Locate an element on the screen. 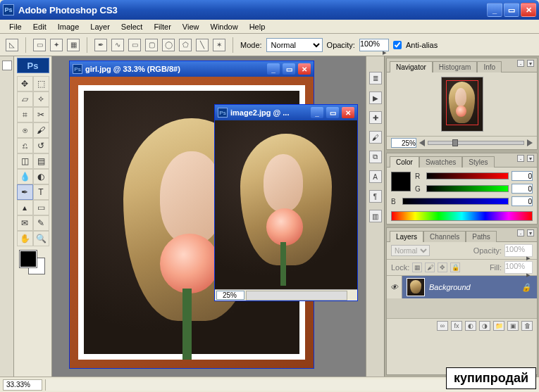 This screenshot has width=539, height=392. menu-image: Image is located at coordinates (69, 27).